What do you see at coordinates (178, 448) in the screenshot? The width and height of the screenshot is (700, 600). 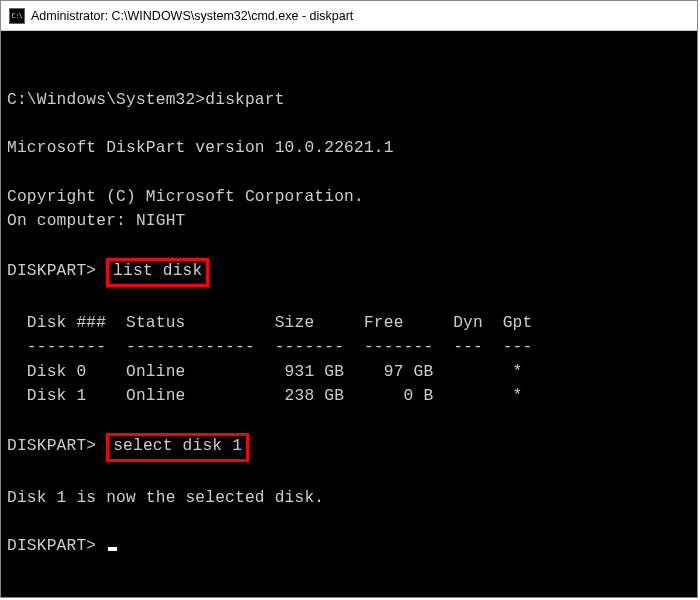 I see `cmd-select-disk-highlight: select disk 1` at bounding box center [178, 448].